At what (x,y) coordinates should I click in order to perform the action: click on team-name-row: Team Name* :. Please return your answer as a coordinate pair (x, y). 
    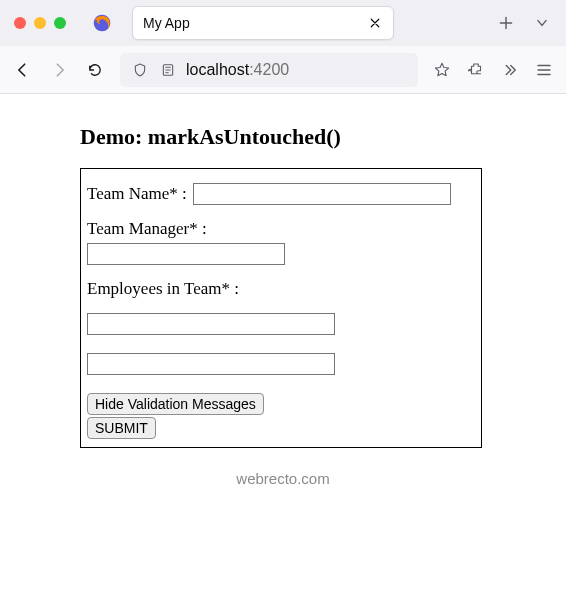
    Looking at the image, I should click on (280, 194).